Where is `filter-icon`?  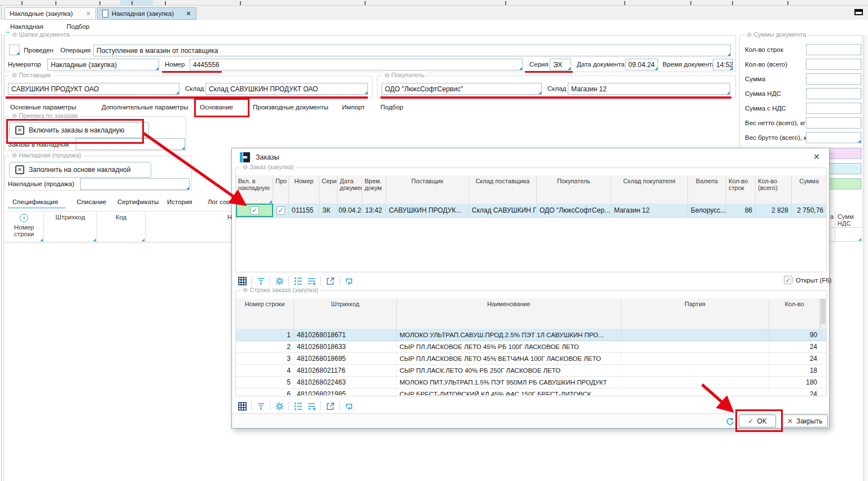 filter-icon is located at coordinates (261, 281).